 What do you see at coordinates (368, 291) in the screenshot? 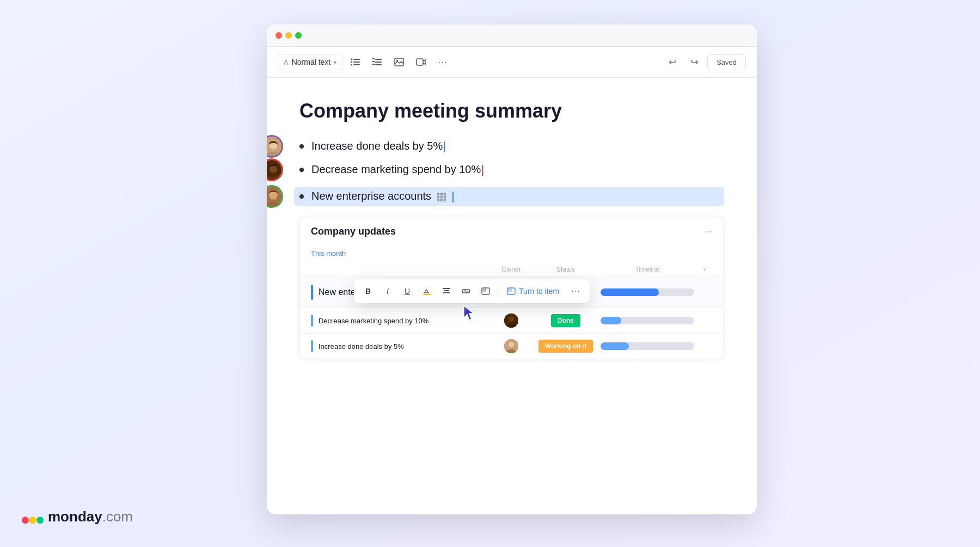
I see `bold-button: B` at bounding box center [368, 291].